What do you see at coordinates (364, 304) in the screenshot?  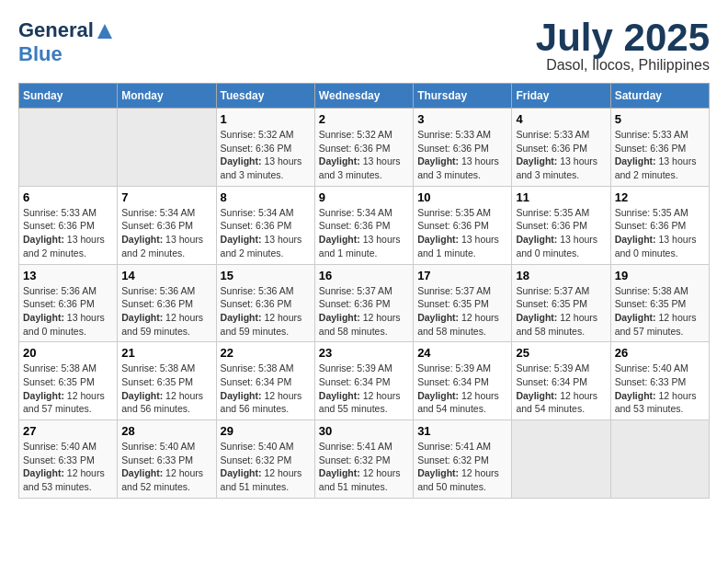 I see `week-row-3: 13Sunrise: 5:36 AMSunset: 6:36 PMDayligh…` at bounding box center [364, 304].